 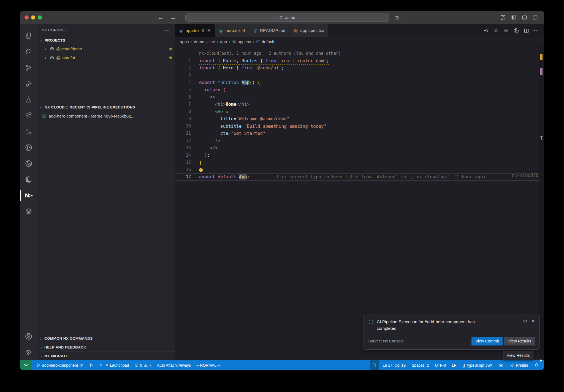 I want to click on breadcrumb-apps: apps, so click(x=185, y=42).